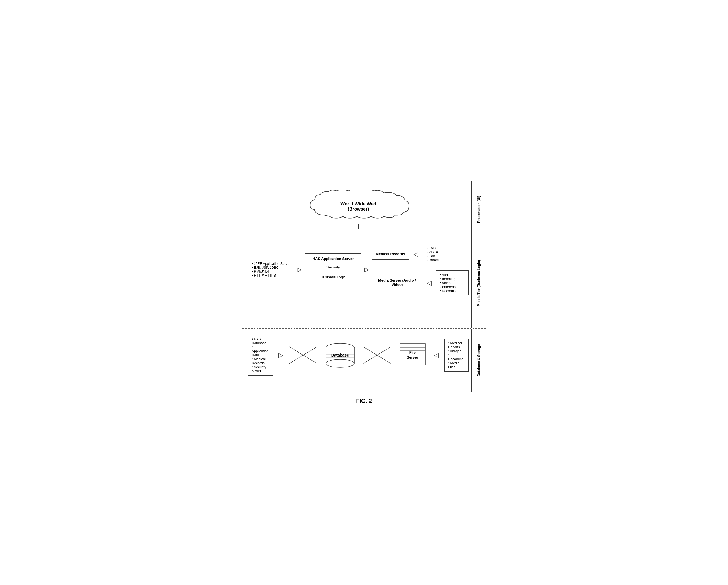 This screenshot has height=585, width=728. I want to click on tier-database: HAS Database Application Data Medical Re…, so click(364, 361).